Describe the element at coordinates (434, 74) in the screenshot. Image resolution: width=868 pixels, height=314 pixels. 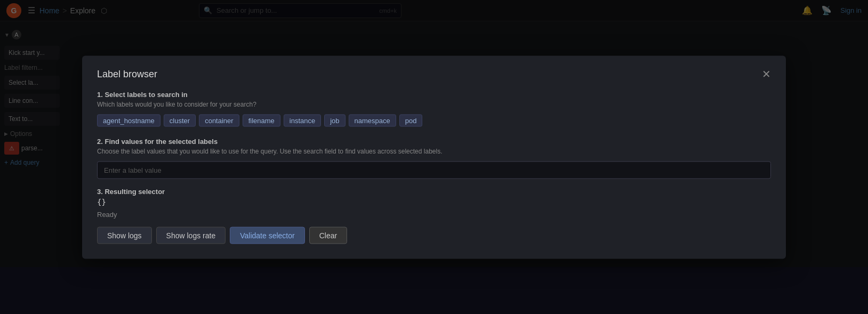
I see `modal-header: Label browser ✕` at that location.